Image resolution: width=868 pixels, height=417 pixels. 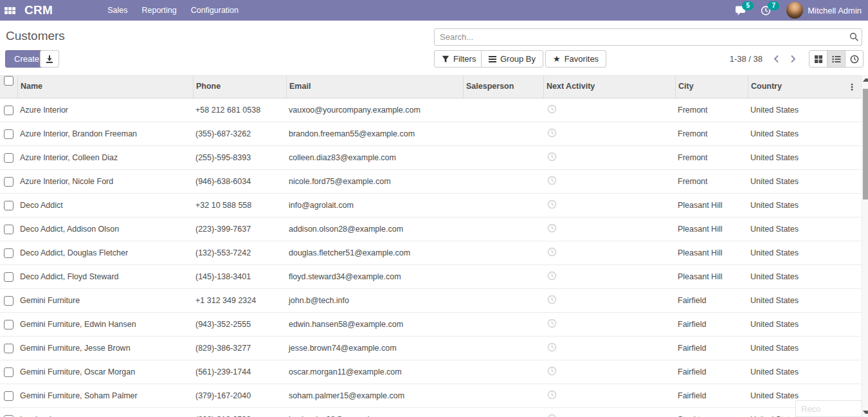 What do you see at coordinates (239, 372) in the screenshot?
I see `cell-phone: (561)-239-1744` at bounding box center [239, 372].